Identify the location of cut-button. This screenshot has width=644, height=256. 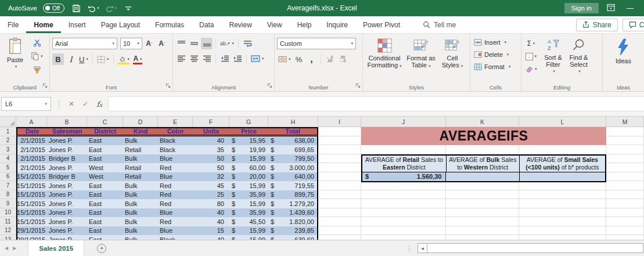
(37, 43).